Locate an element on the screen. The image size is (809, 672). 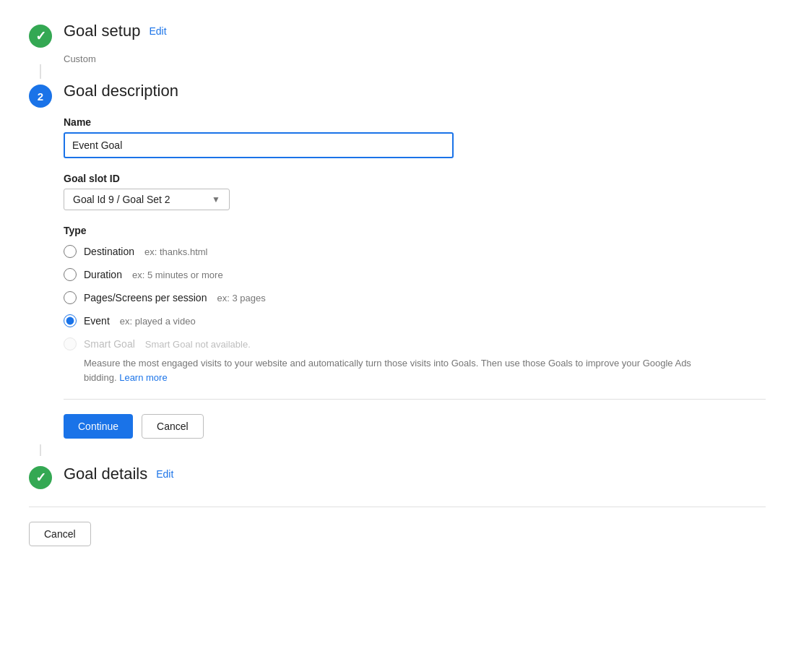
type-label: Type is located at coordinates (415, 231).